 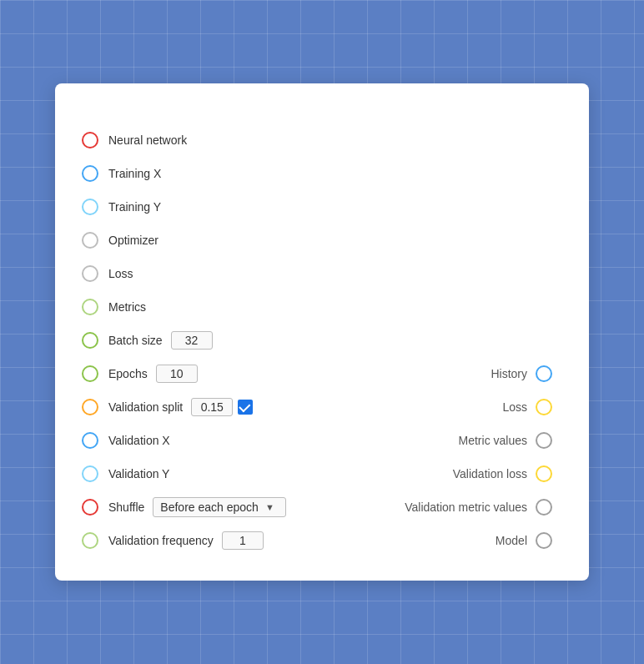 I want to click on input-validation-frequency, so click(x=243, y=541).